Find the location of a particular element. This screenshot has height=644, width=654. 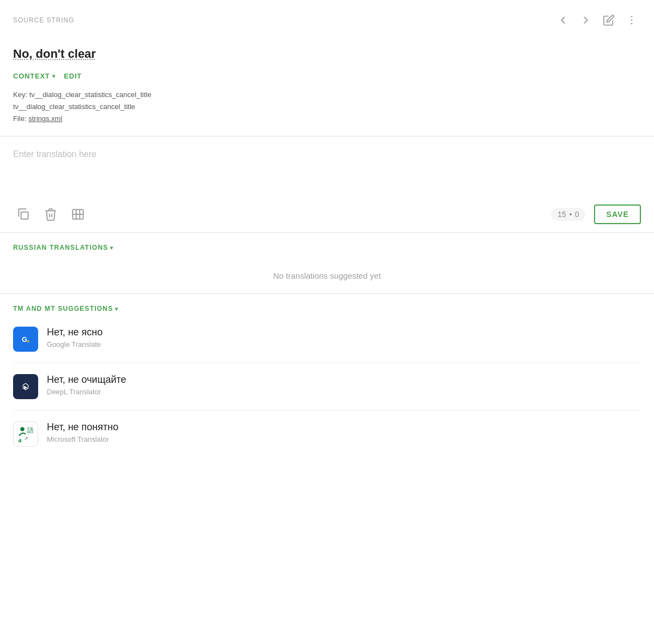

header-bar: SOURCE STRING is located at coordinates (327, 19).